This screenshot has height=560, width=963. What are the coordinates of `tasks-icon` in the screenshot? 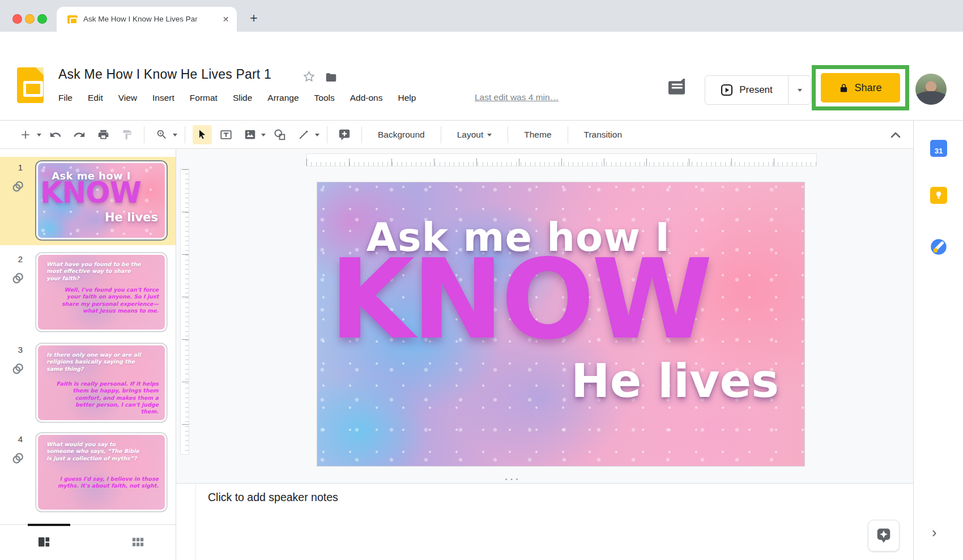 It's located at (939, 247).